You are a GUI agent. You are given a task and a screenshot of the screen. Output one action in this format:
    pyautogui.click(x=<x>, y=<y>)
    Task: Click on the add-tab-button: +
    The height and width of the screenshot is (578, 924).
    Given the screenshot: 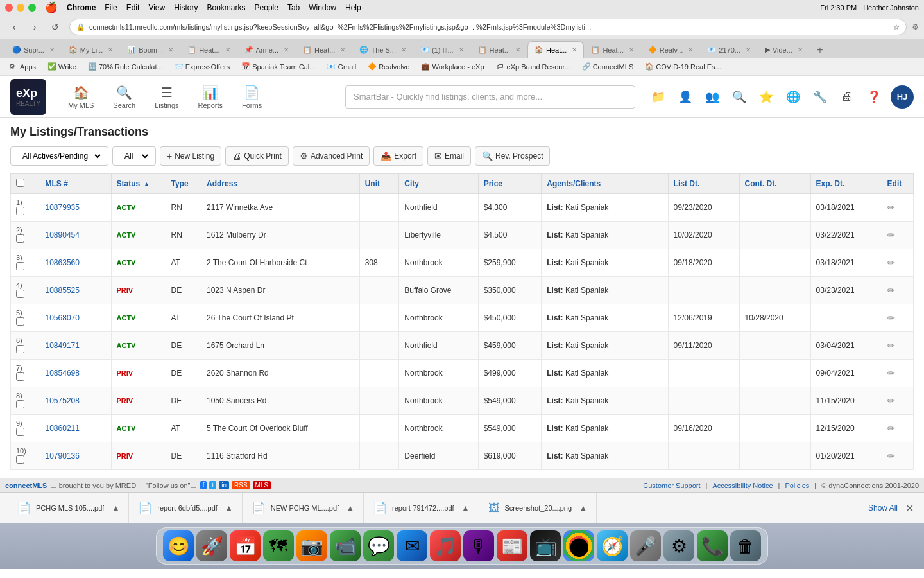 What is the action you would take?
    pyautogui.click(x=820, y=50)
    